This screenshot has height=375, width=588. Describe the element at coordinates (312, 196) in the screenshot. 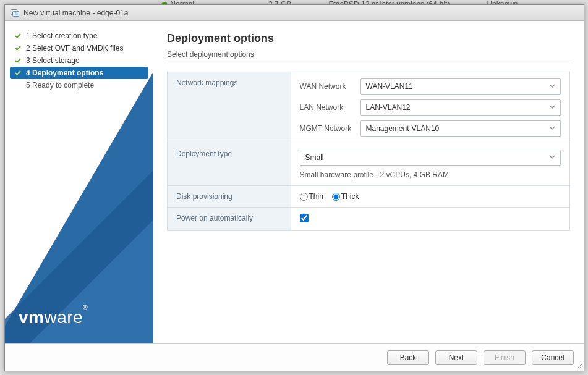

I see `radio-thin: Thin` at that location.